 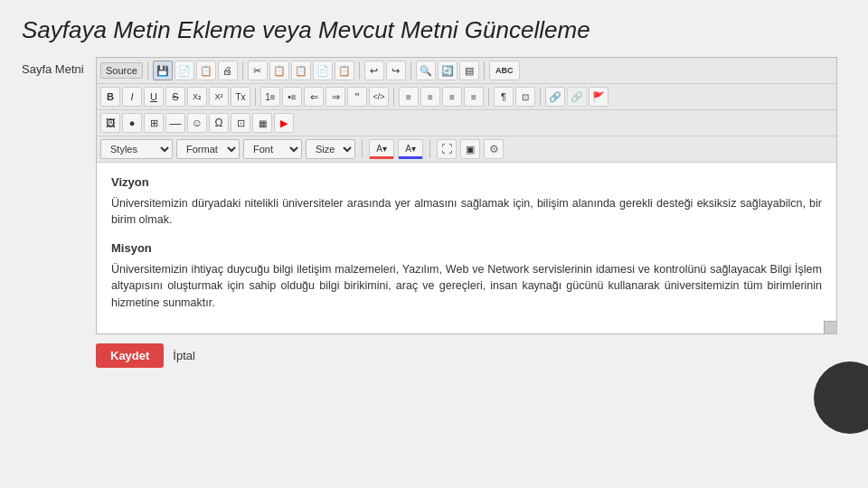 What do you see at coordinates (219, 123) in the screenshot?
I see `special-char-button: Ω` at bounding box center [219, 123].